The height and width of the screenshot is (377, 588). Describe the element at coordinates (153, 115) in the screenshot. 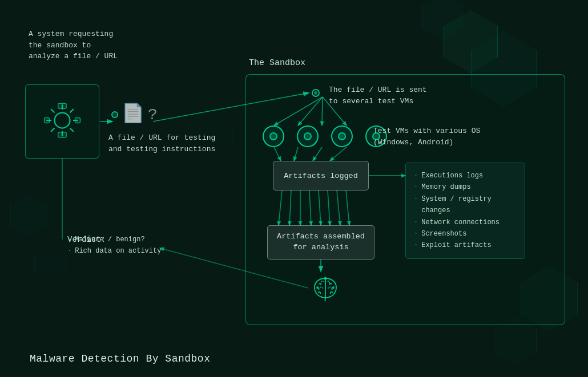

I see `question-mark: ?` at that location.